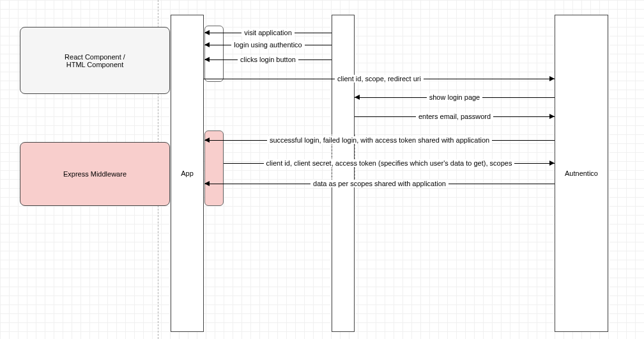 This screenshot has height=339, width=644. What do you see at coordinates (379, 184) in the screenshot?
I see `msg-data-scopes: data as per scopes shared with applicati…` at bounding box center [379, 184].